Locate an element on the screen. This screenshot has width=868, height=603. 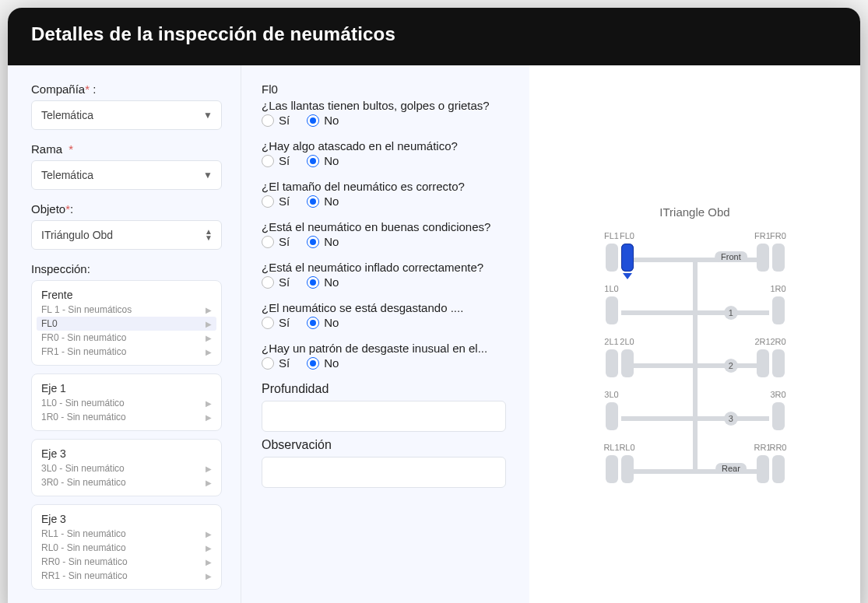
tire-2R1 is located at coordinates (763, 363).